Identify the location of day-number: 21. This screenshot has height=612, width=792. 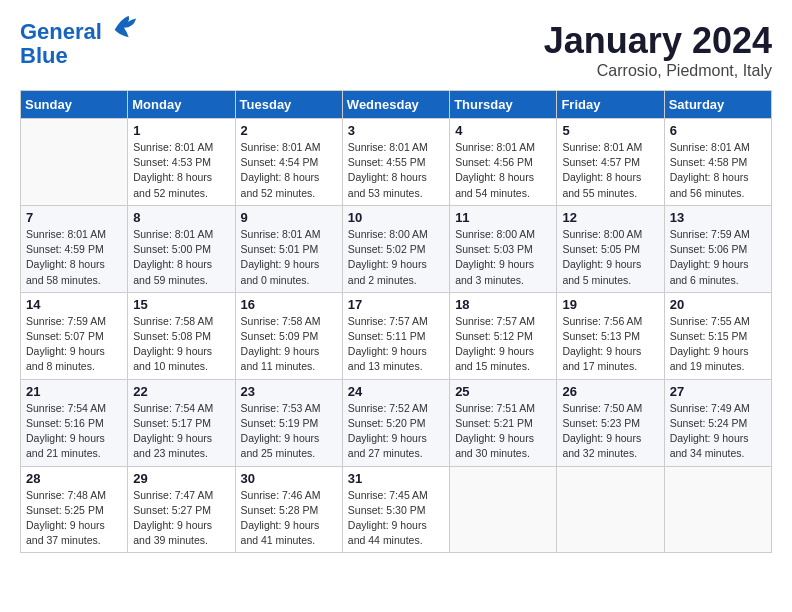
(74, 392).